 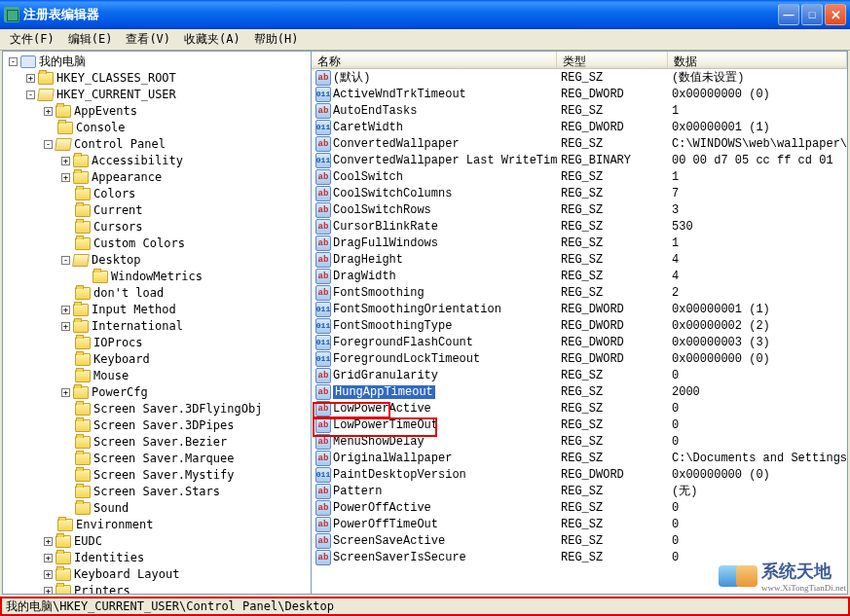 What do you see at coordinates (157, 111) in the screenshot?
I see `tree-node: +AppEvents` at bounding box center [157, 111].